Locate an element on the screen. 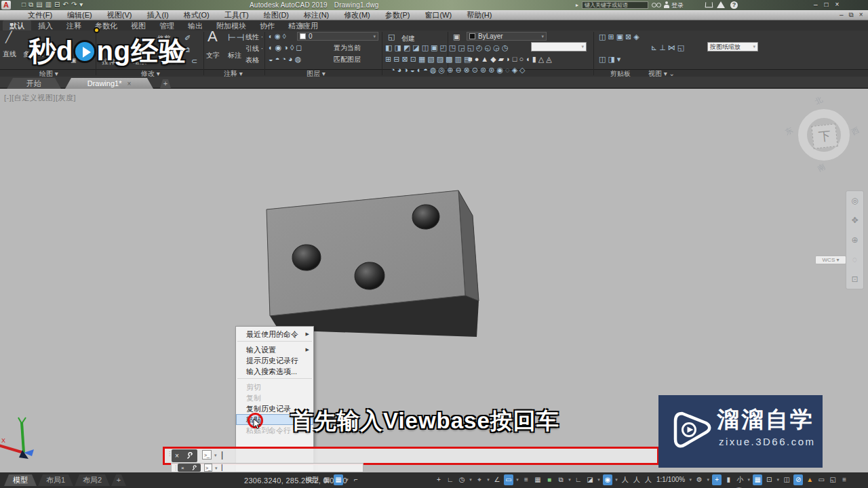  ribbon-display-toggle-icon: ▣ ▾ is located at coordinates (304, 25).